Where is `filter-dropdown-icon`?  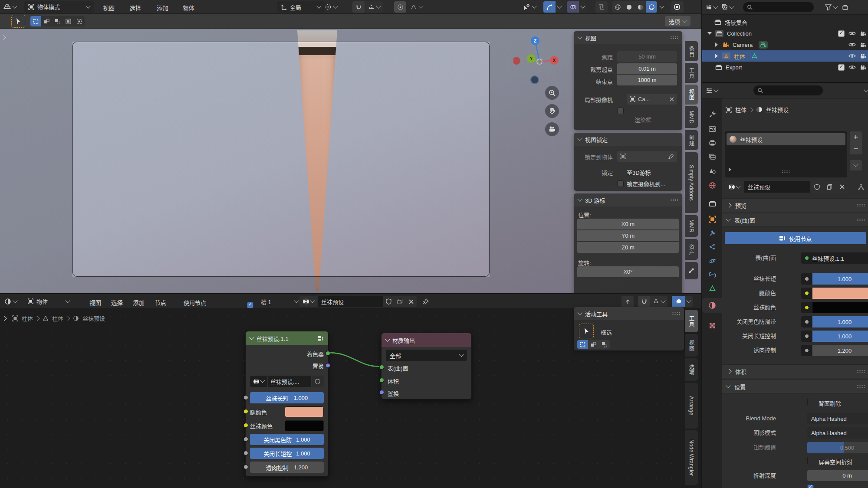 filter-dropdown-icon is located at coordinates (866, 89).